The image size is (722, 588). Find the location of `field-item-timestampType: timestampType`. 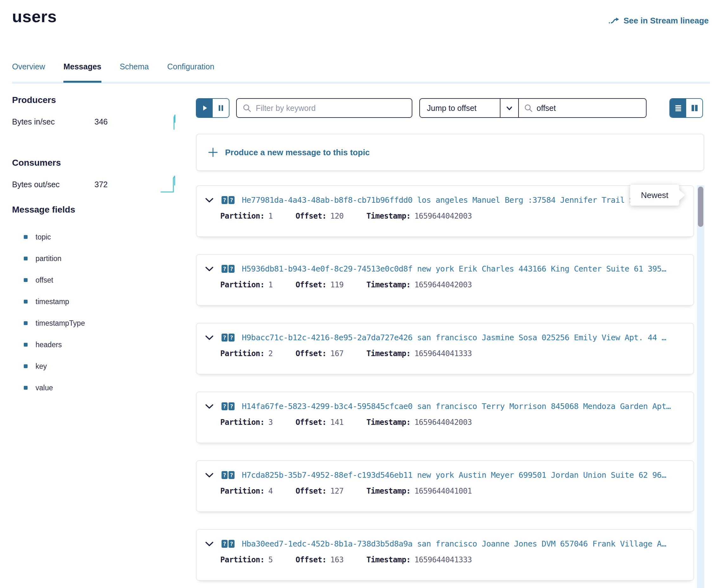

field-item-timestampType: timestampType is located at coordinates (98, 323).